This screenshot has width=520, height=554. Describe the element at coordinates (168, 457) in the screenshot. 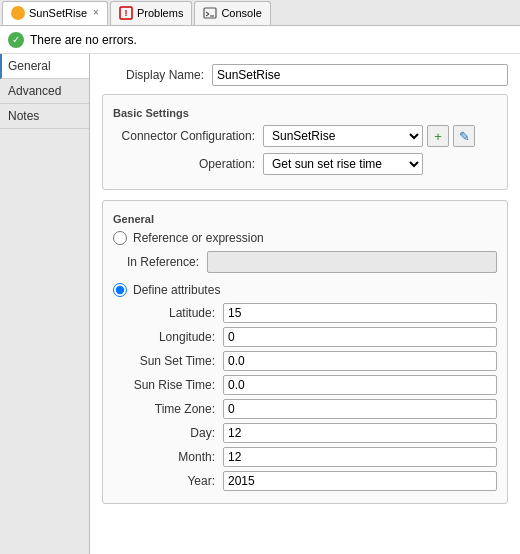

I see `month-label: Month:` at that location.